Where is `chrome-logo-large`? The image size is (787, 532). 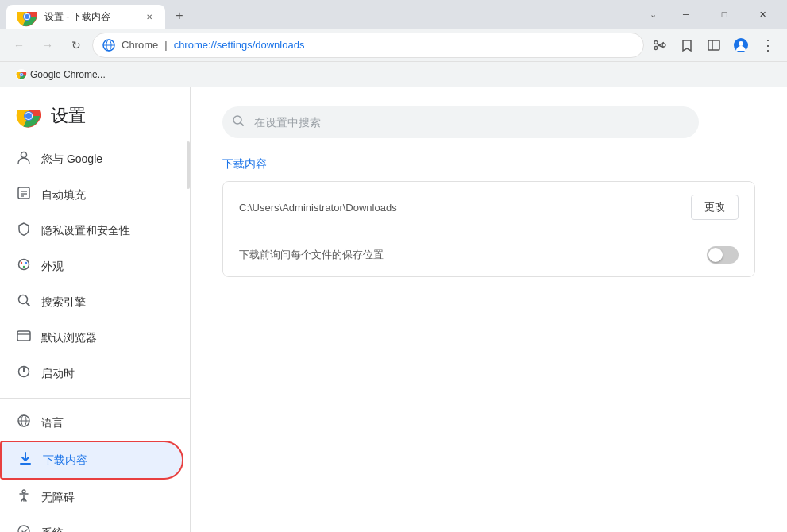
chrome-logo-large is located at coordinates (29, 116).